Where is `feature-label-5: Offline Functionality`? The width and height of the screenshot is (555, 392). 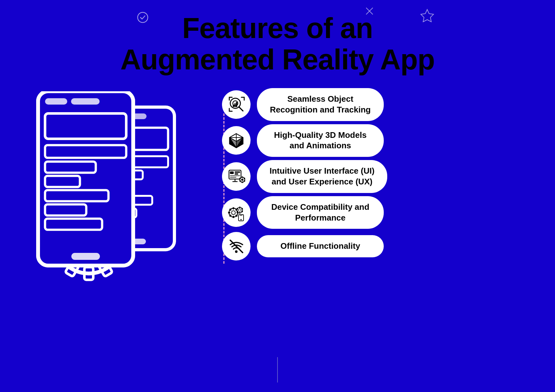 feature-label-5: Offline Functionality is located at coordinates (320, 246).